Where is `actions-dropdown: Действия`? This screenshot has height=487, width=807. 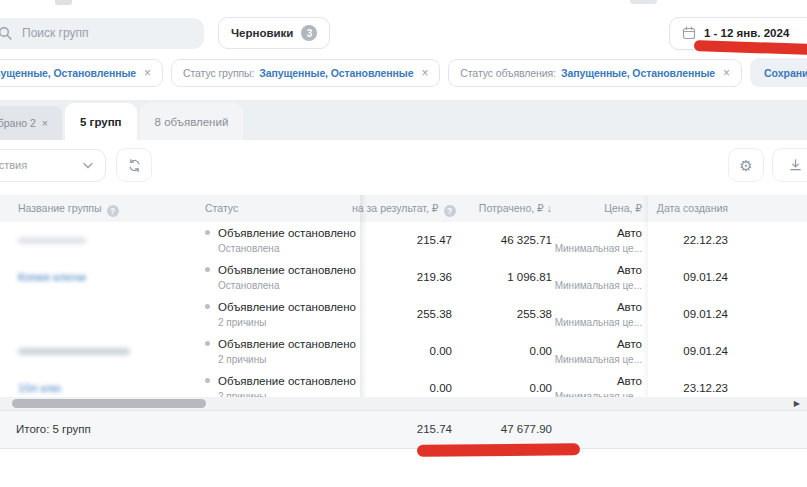
actions-dropdown: Действия is located at coordinates (53, 166).